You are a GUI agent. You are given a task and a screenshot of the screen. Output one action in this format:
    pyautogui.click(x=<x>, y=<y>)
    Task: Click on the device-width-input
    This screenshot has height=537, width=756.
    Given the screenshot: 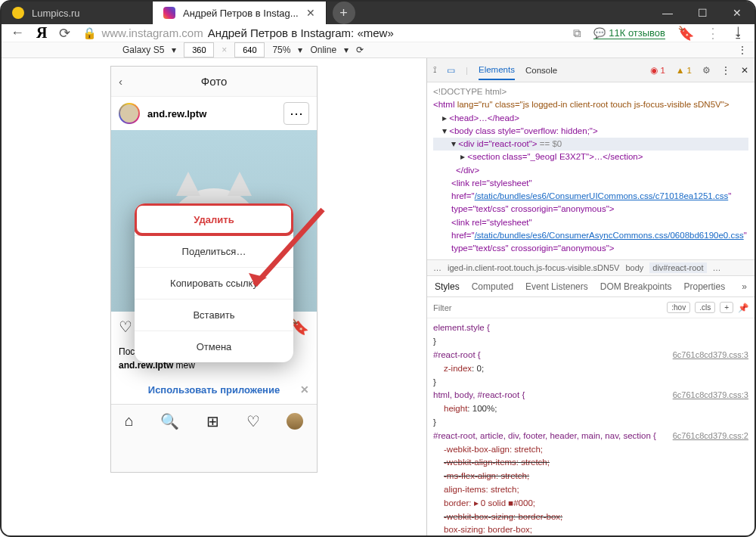 What is the action you would take?
    pyautogui.click(x=199, y=50)
    